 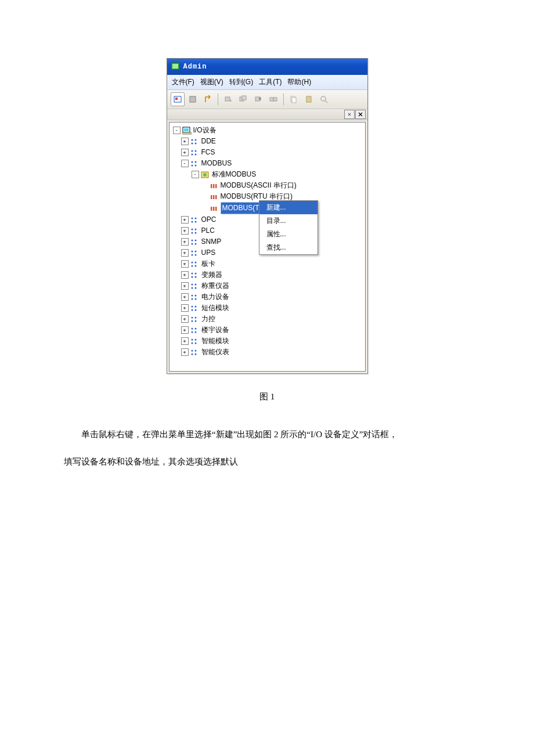 I want to click on tree-item-modbus: - MODBUS, so click(x=267, y=164).